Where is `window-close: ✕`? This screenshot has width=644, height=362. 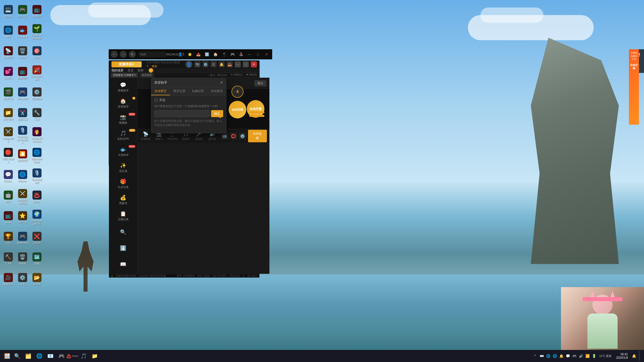
window-close: ✕ is located at coordinates (267, 54).